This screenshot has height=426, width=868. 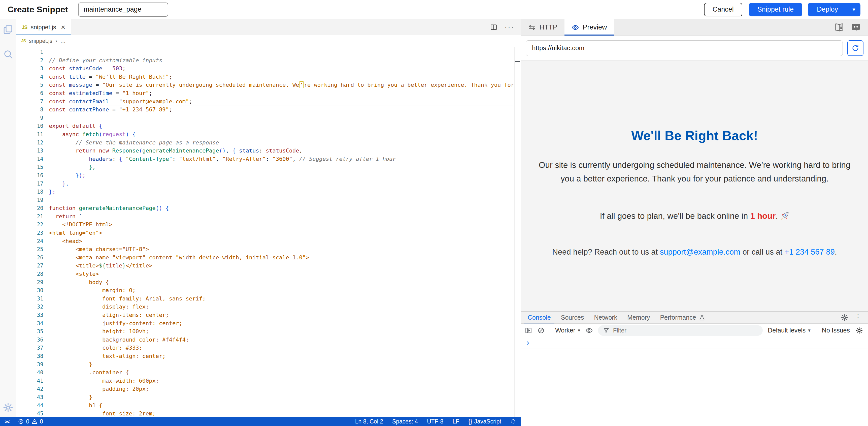 What do you see at coordinates (32, 151) in the screenshot?
I see `line-number: 13` at bounding box center [32, 151].